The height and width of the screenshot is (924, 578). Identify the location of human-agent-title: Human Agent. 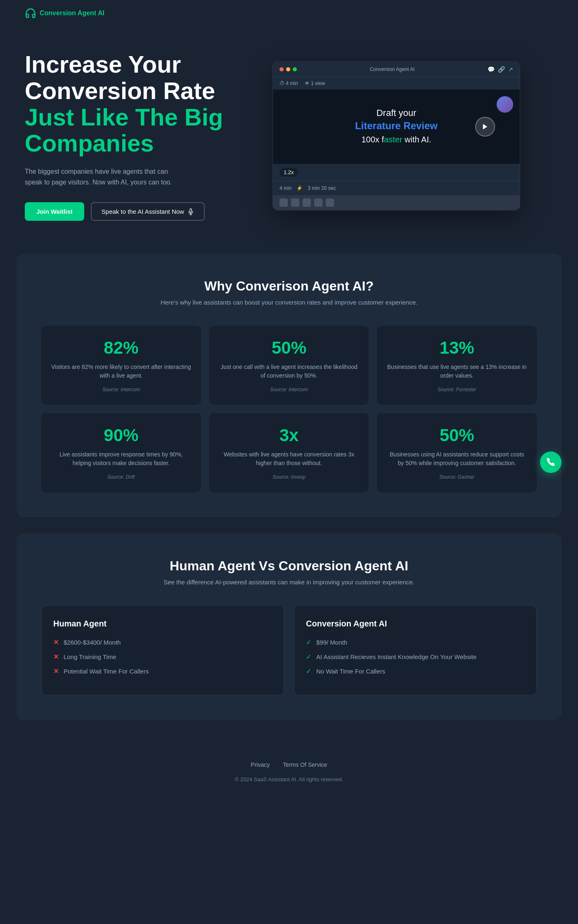
(163, 624).